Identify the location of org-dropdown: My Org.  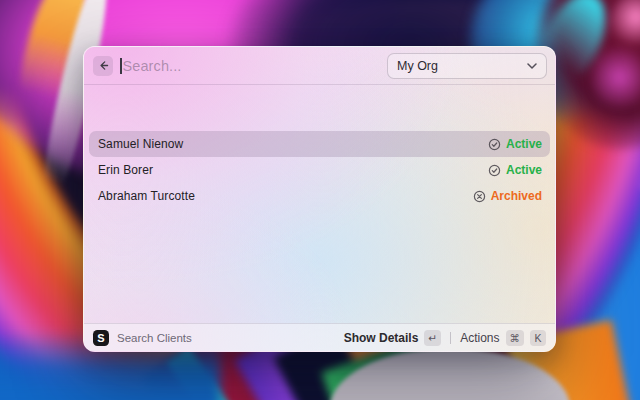
(467, 66).